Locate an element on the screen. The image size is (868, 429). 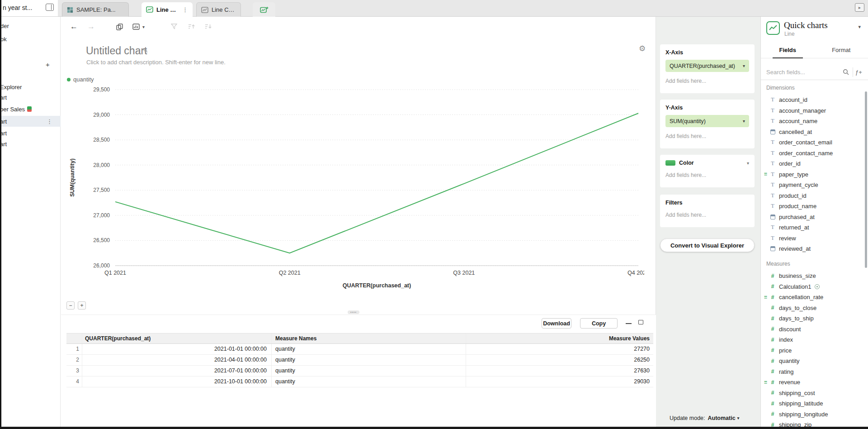
dimension-field-item: order_id is located at coordinates (813, 164).